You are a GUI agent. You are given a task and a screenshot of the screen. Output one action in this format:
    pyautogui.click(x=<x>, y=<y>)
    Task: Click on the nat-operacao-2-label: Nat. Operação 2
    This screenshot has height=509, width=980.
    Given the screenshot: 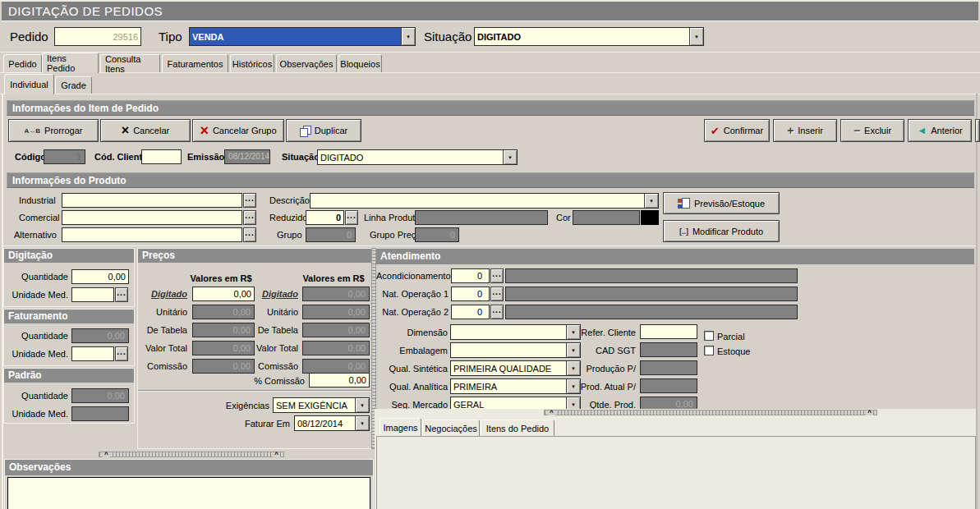 What is the action you would take?
    pyautogui.click(x=412, y=312)
    